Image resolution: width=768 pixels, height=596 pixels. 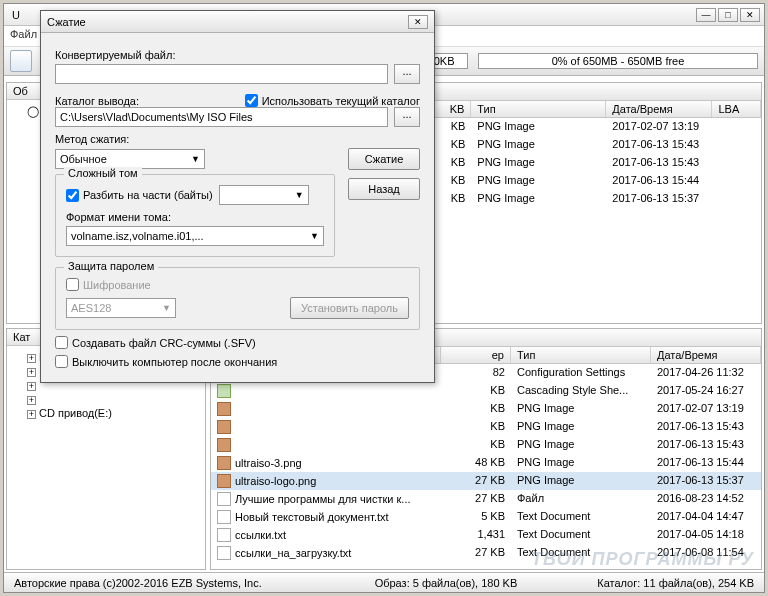 What do you see at coordinates (486, 391) in the screenshot?
I see `table-row: KB Cascading Style She... 2017-05-24 16:…` at bounding box center [486, 391].